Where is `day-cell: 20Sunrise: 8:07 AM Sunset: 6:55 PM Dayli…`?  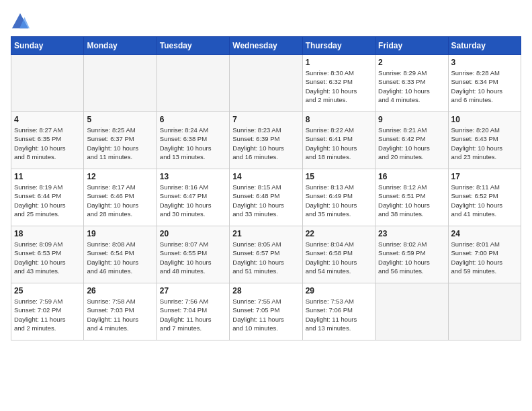
day-cell: 20Sunrise: 8:07 AM Sunset: 6:55 PM Dayli… is located at coordinates (193, 255).